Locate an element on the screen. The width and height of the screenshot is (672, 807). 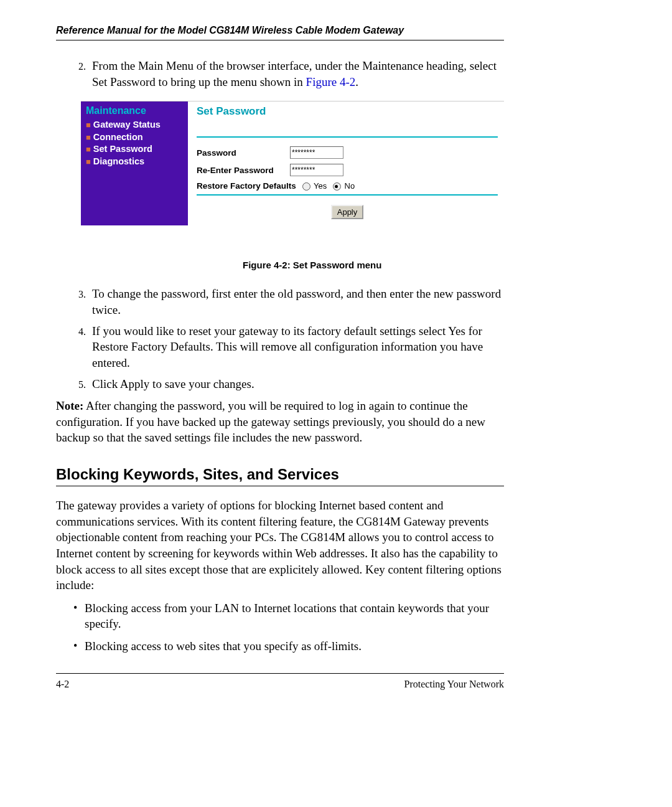
ui-screenshot: Maintenance ■Gateway Status ■Connection … is located at coordinates (292, 163).